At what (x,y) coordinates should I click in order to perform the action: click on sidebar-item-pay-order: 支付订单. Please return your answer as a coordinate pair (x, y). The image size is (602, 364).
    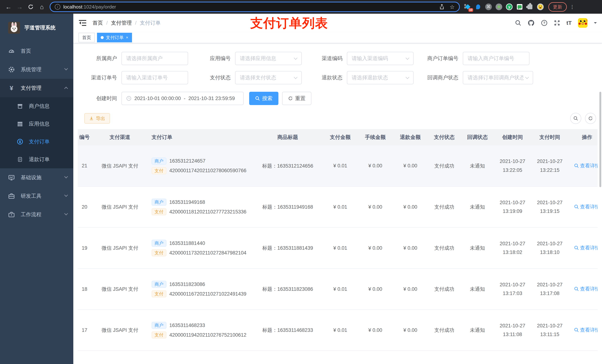
    Looking at the image, I should click on (37, 142).